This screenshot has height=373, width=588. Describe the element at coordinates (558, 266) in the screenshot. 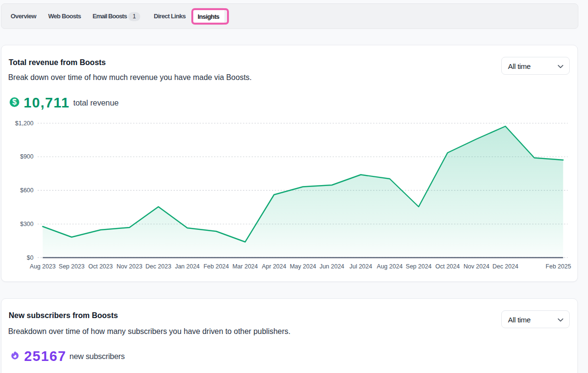

I see `svg-text: Feb 2025` at that location.